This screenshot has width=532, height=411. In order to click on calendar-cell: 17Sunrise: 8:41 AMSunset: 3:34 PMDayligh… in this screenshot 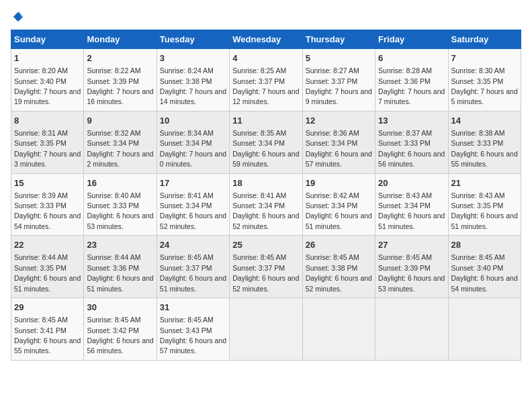, I will do `click(193, 204)`.